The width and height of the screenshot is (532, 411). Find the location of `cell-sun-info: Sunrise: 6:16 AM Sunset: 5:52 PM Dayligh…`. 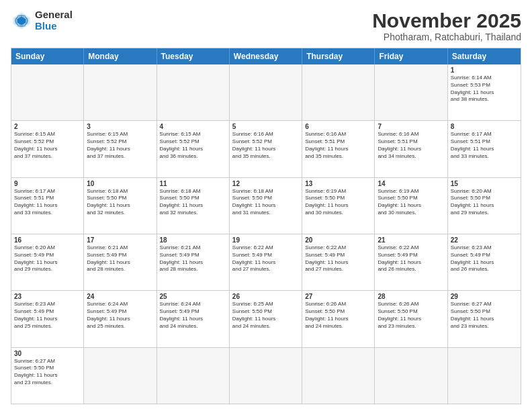

cell-sun-info: Sunrise: 6:16 AM Sunset: 5:52 PM Dayligh… is located at coordinates (266, 145).